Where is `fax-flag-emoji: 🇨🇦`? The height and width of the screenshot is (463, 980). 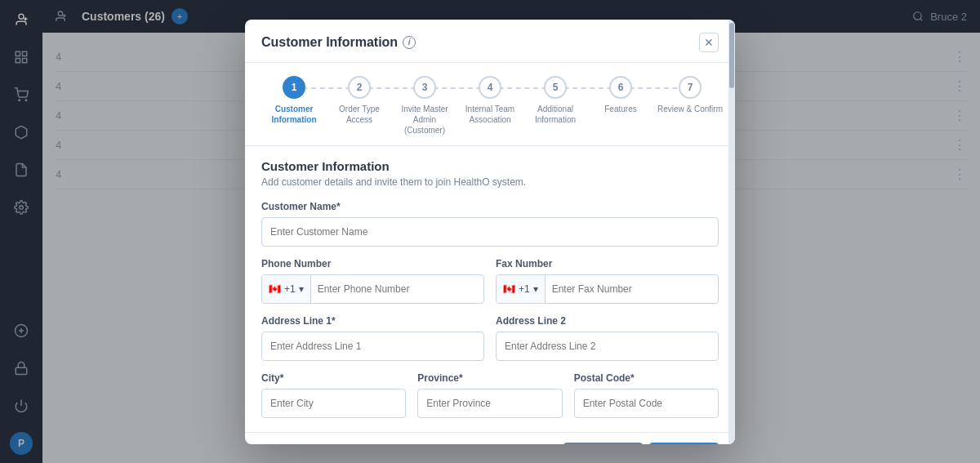 fax-flag-emoji: 🇨🇦 is located at coordinates (510, 289).